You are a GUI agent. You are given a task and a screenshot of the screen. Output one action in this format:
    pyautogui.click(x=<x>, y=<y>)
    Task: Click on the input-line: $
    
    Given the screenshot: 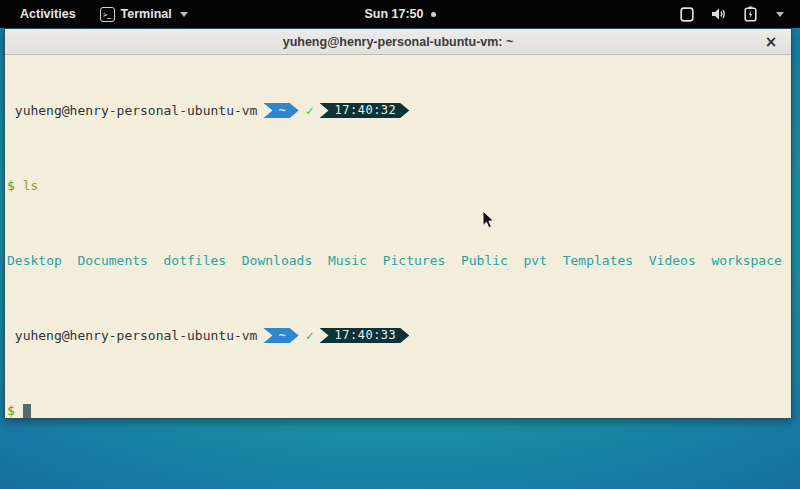 What is the action you would take?
    pyautogui.click(x=398, y=410)
    